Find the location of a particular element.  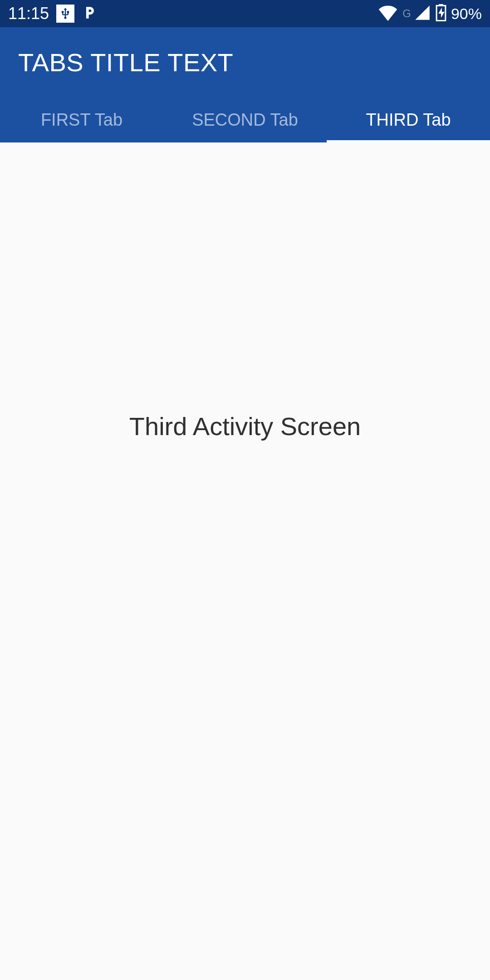

status-right-group: G 90% is located at coordinates (430, 14).